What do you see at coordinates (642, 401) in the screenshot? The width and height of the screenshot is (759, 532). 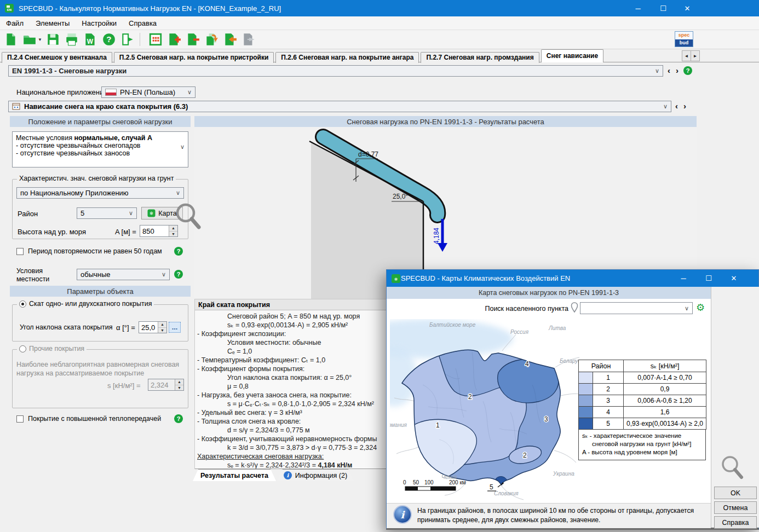 I see `zone-table-body: 1 0,007·A-1,4 ≥ 0,70 2 0,9 3 0,006·A-0,6…` at bounding box center [642, 401].